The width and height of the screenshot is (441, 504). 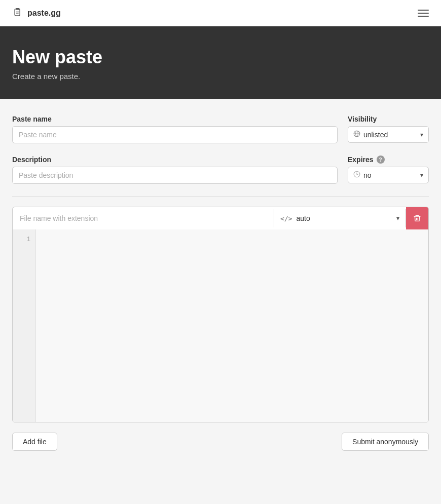 What do you see at coordinates (344, 218) in the screenshot?
I see `language-value: auto` at bounding box center [344, 218].